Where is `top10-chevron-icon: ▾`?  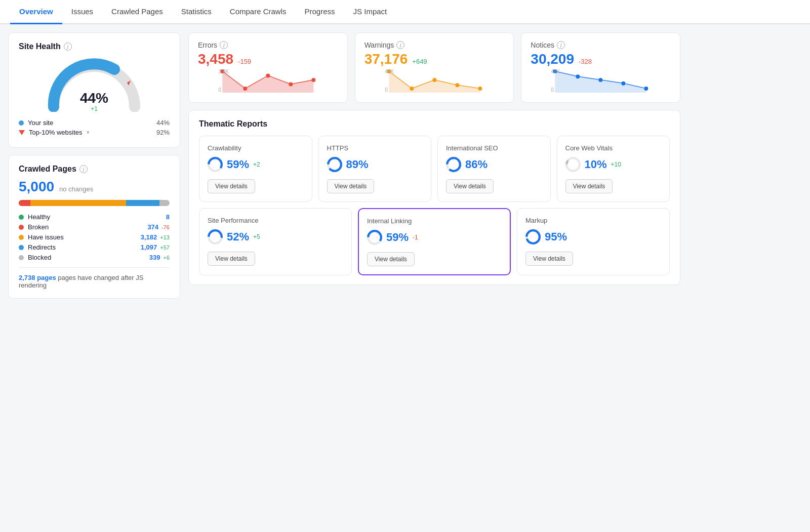
top10-chevron-icon: ▾ is located at coordinates (88, 133).